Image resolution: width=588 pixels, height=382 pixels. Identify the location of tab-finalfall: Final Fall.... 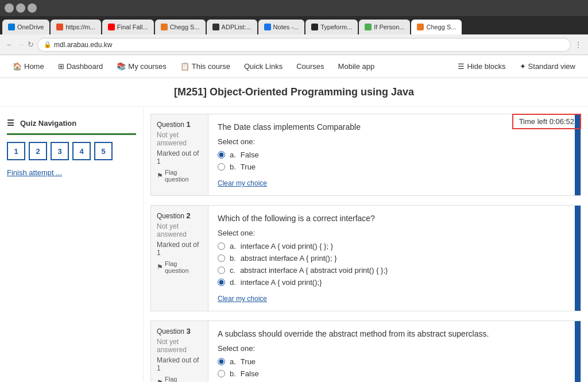
(128, 27).